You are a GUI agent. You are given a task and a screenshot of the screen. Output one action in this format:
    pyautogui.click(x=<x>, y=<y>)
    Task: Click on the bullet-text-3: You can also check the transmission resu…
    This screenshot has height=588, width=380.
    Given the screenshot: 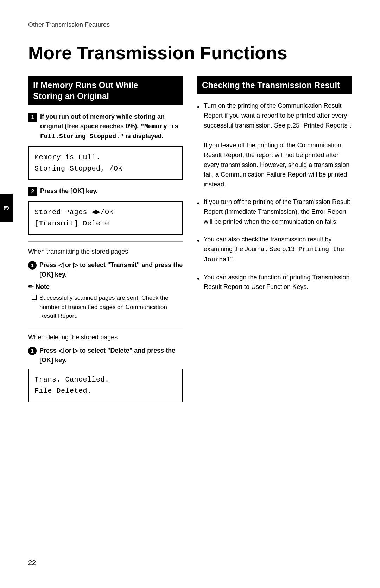 What is the action you would take?
    pyautogui.click(x=278, y=250)
    